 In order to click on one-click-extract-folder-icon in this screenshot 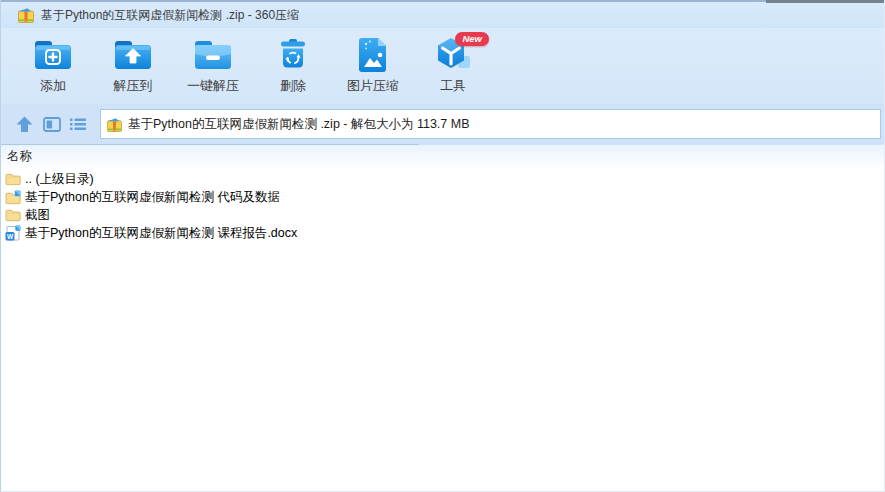, I will do `click(213, 54)`.